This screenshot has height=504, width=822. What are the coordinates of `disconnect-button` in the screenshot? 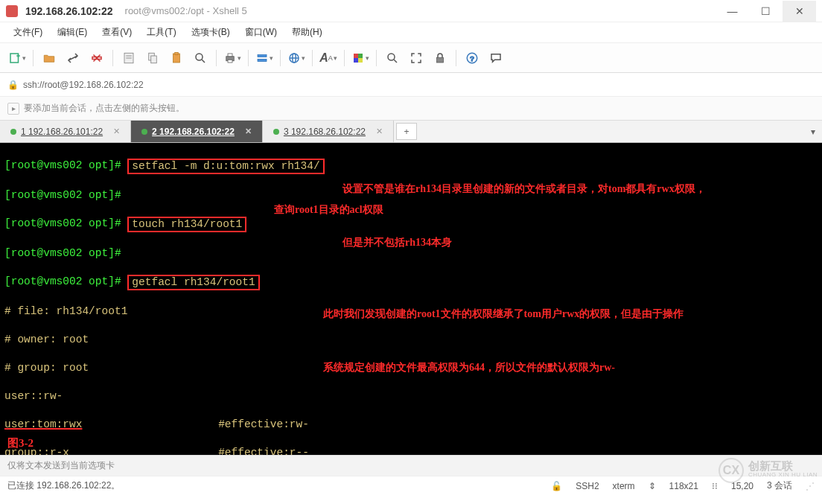 It's located at (97, 58).